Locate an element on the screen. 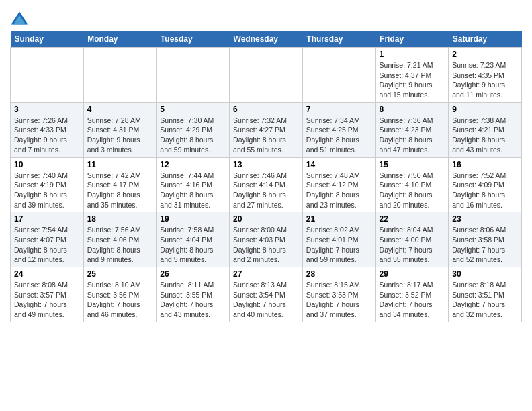 This screenshot has height=411, width=532. day-number: 7 is located at coordinates (339, 109).